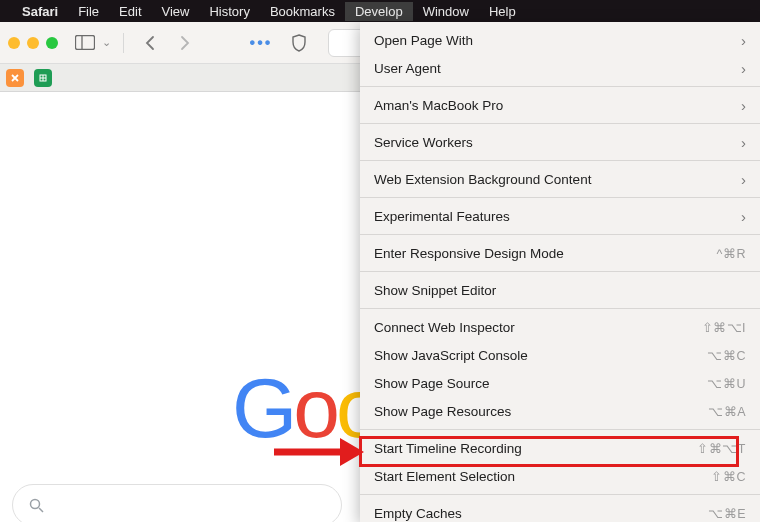 The width and height of the screenshot is (760, 522). I want to click on toolbar-separator, so click(124, 43).